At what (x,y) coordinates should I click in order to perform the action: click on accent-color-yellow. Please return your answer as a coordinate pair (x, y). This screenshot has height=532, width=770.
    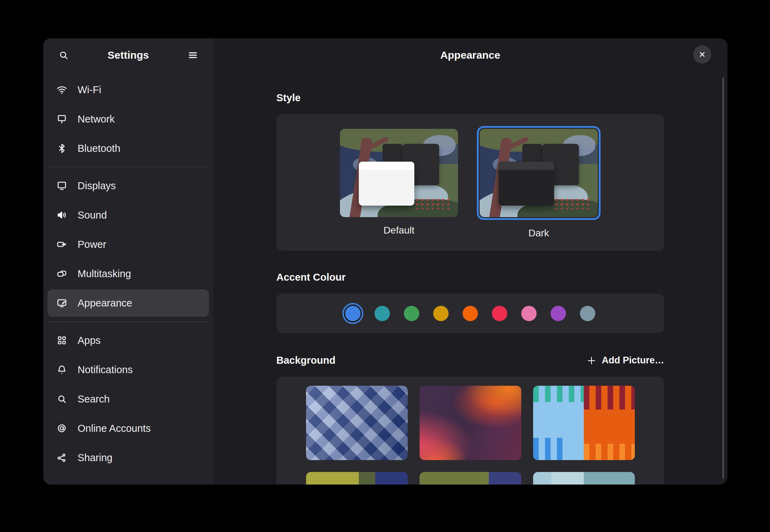
    Looking at the image, I should click on (441, 313).